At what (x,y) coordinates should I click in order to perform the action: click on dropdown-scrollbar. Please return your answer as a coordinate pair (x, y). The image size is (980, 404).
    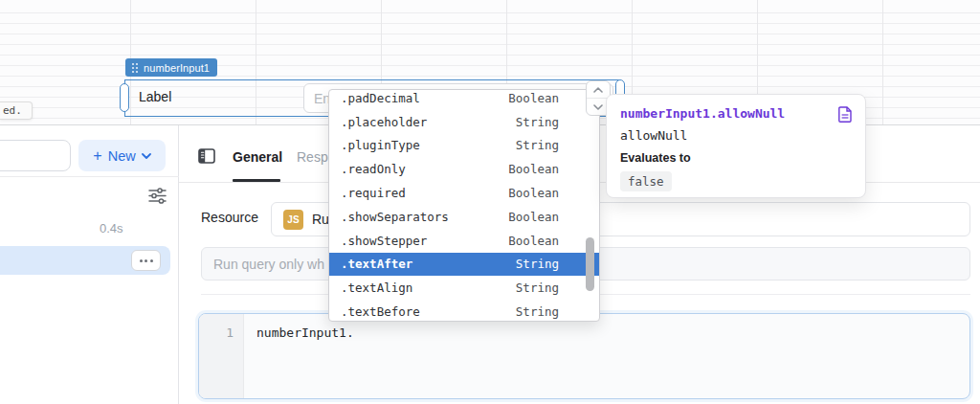
    Looking at the image, I should click on (590, 264).